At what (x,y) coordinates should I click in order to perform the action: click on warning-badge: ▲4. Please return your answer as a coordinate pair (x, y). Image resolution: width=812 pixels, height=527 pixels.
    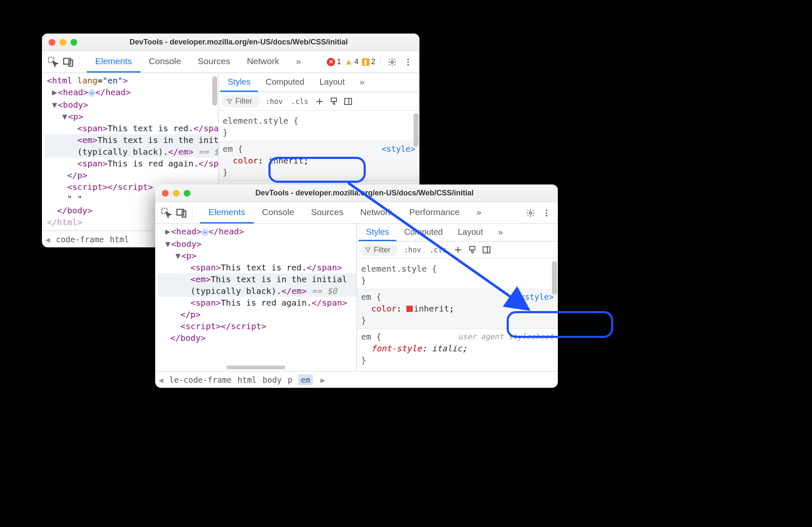
    Looking at the image, I should click on (351, 62).